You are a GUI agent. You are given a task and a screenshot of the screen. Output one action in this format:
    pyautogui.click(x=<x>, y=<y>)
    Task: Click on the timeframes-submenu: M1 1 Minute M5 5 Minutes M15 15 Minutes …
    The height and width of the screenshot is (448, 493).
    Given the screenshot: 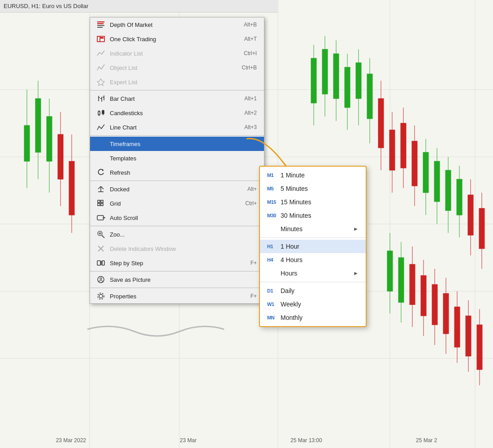 What is the action you would take?
    pyautogui.click(x=313, y=246)
    